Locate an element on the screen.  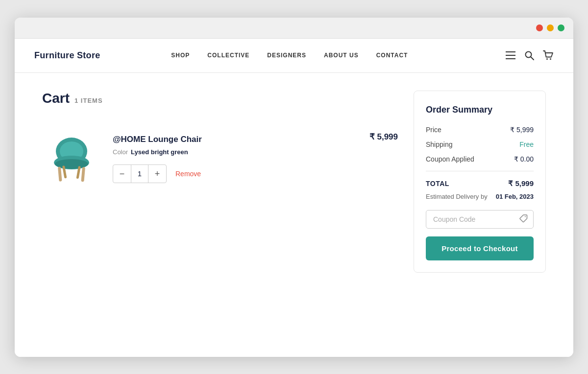
product-image is located at coordinates (72, 159).